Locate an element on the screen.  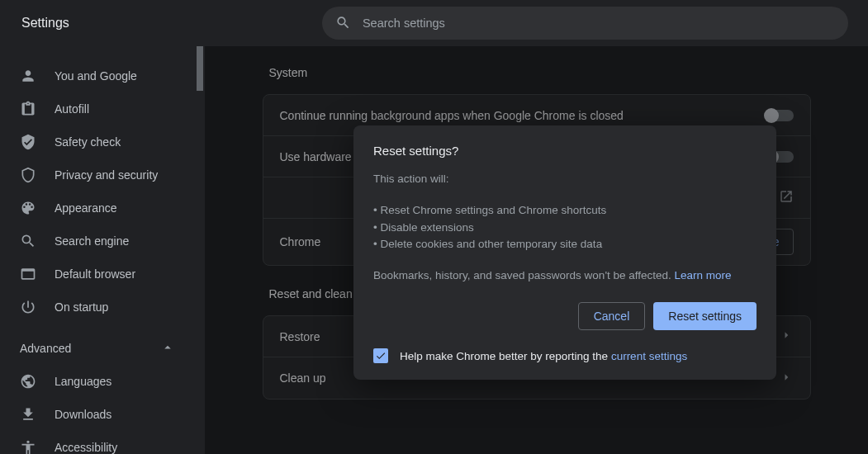
dialog-bullets: Reset Chrome settings and Chrome shortcu… is located at coordinates (565, 228).